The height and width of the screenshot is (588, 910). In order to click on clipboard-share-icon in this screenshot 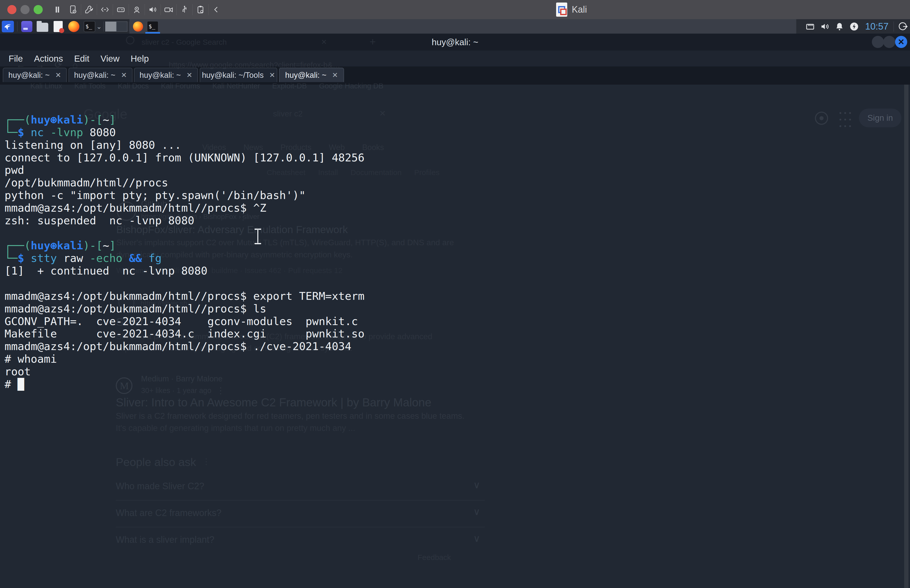, I will do `click(200, 10)`.